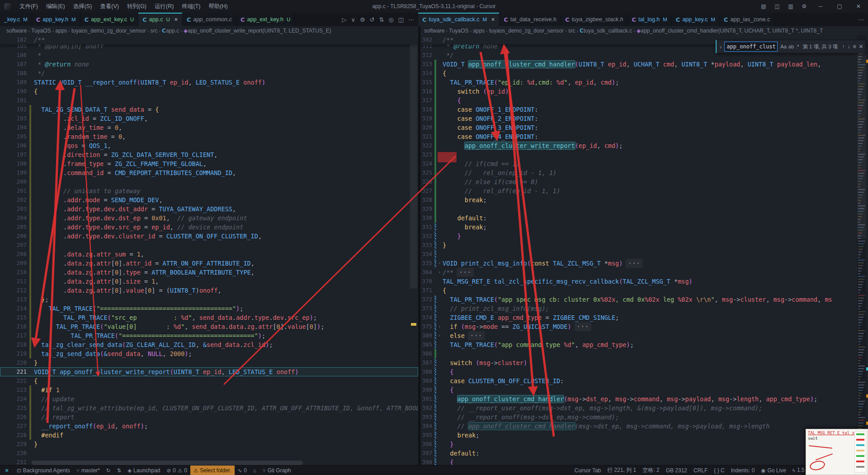 The width and height of the screenshot is (868, 475). Describe the element at coordinates (209, 254) in the screenshot. I see `code-line: 208 .data.zg.attr_sum = 1,` at that location.